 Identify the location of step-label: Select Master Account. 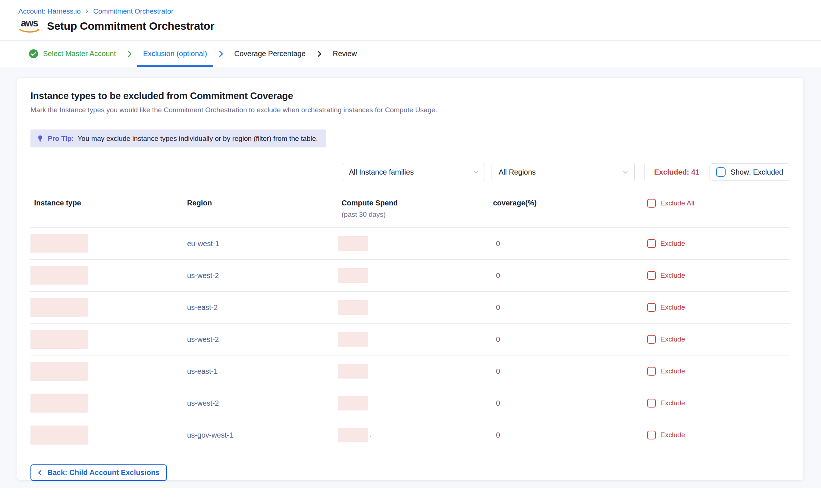
(79, 54).